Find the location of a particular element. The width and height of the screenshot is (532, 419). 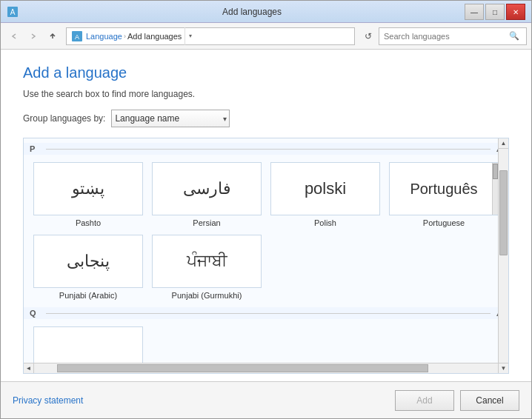

section-q-grid is located at coordinates (266, 341).